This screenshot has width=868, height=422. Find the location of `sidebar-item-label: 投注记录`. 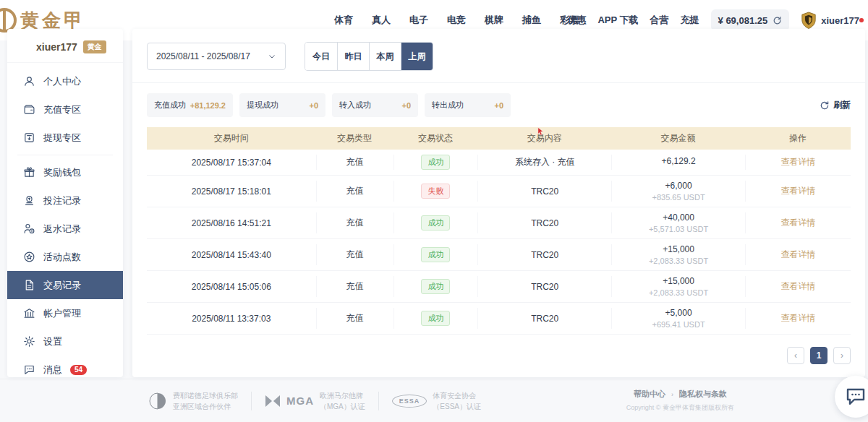

sidebar-item-label: 投注记录 is located at coordinates (62, 201).